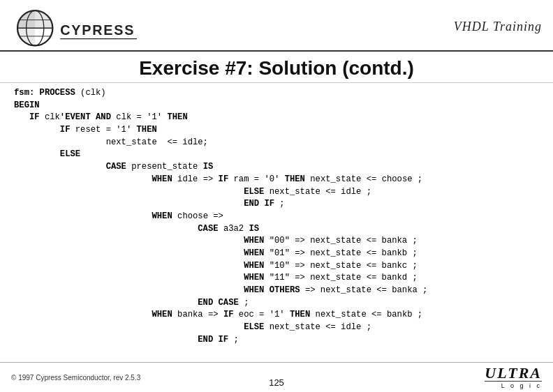 Image resolution: width=553 pixels, height=392 pixels. Describe the element at coordinates (101, 117) in the screenshot. I see `code-line-3: IF clk'EVENT AND clk = '1' THEN` at that location.